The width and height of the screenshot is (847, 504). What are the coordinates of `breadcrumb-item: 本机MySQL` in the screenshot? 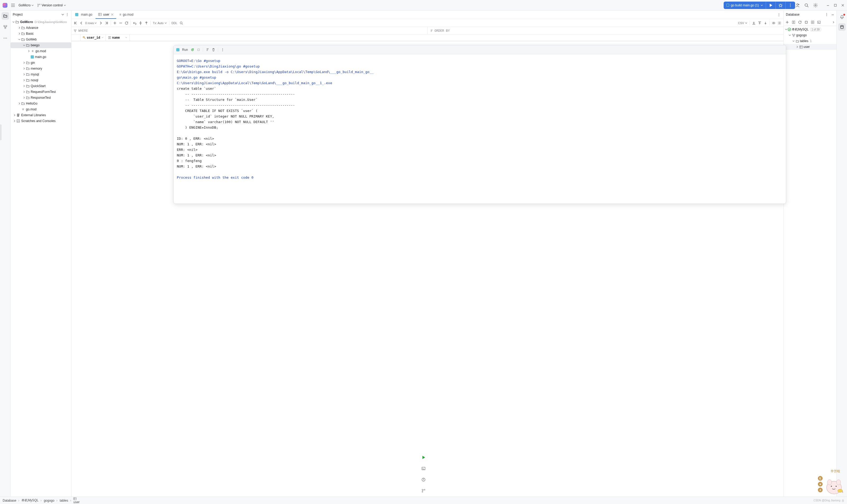 It's located at (30, 501).